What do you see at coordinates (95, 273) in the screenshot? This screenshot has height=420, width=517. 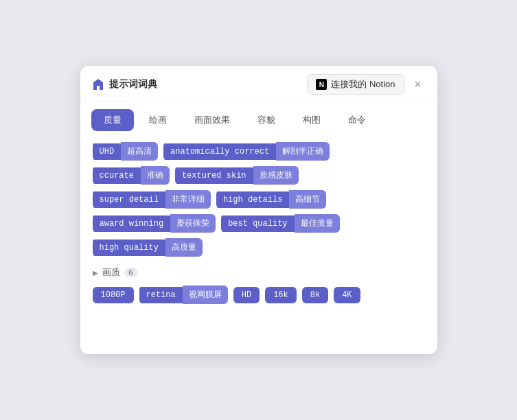 I see `collapse-arrow-icon: ▶` at bounding box center [95, 273].